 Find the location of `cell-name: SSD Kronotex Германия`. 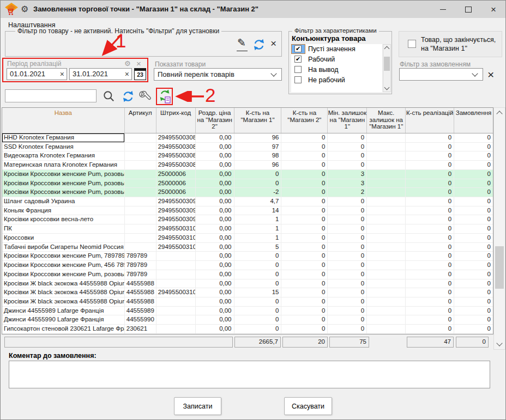

cell-name: SSD Kronotex Германия is located at coordinates (63, 147).